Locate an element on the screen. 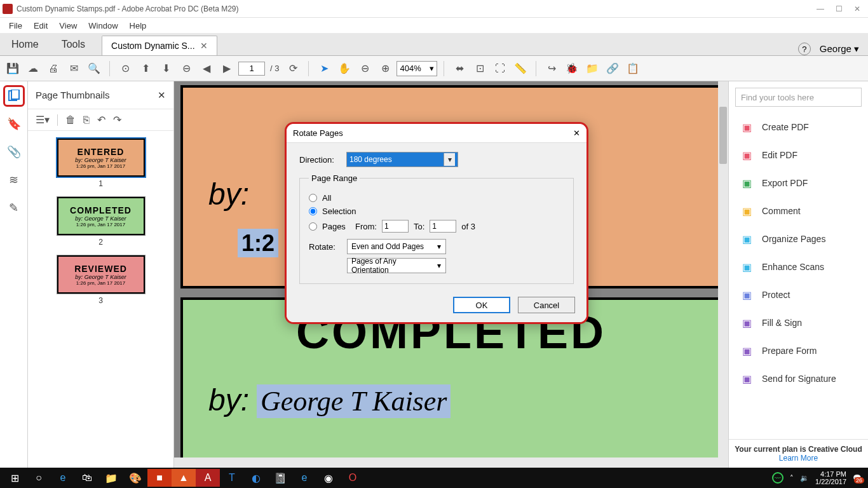  maximize-button: ☐ is located at coordinates (839, 9).